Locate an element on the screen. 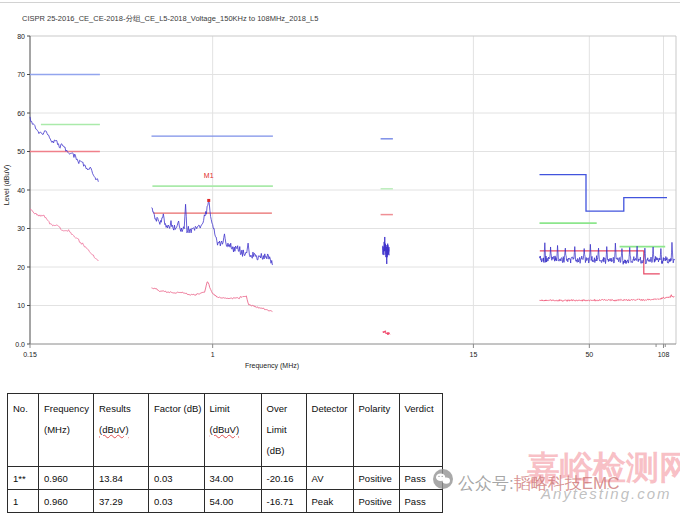 The image size is (680, 517). x-tick-label: 0.15 is located at coordinates (30, 354).